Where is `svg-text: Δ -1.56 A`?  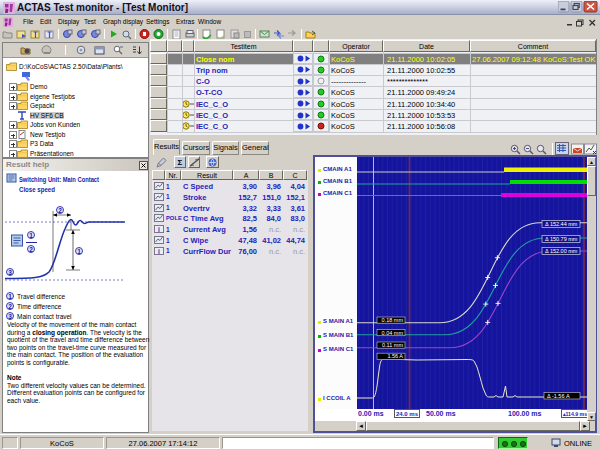 svg-text: Δ -1.56 A is located at coordinates (558, 396).